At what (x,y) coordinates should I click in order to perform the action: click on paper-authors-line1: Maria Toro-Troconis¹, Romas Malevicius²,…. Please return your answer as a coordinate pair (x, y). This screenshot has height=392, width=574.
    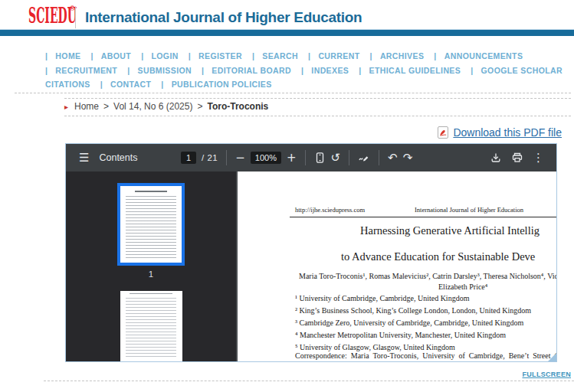
    Looking at the image, I should click on (428, 276).